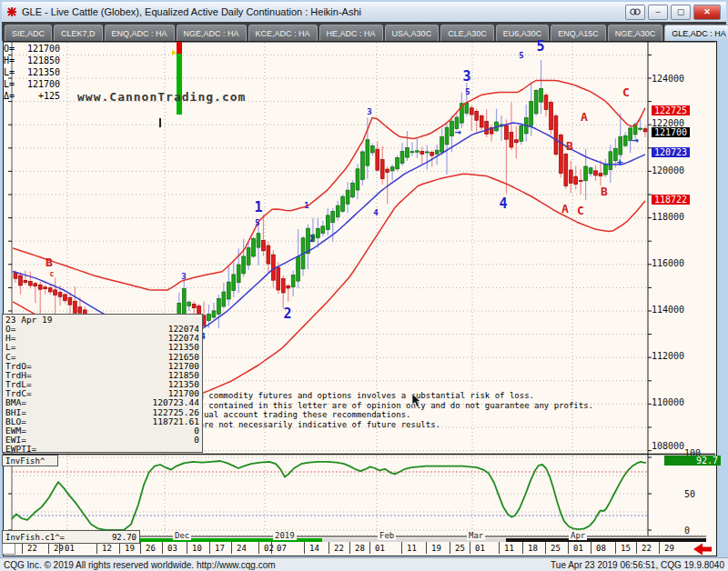 This screenshot has width=728, height=571. I want to click on quote-row-h: H=121850, so click(32, 60).